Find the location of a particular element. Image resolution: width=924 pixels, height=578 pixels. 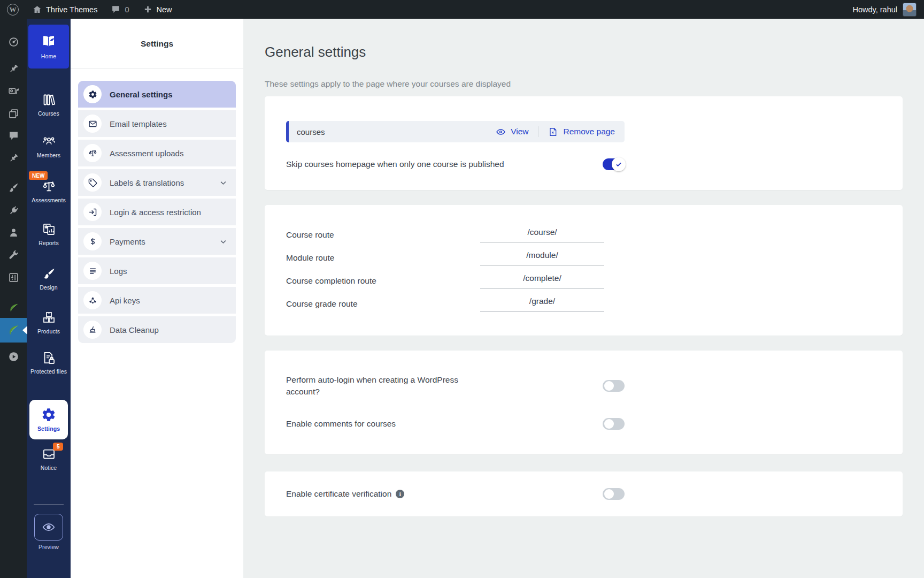

grade-route-input: /grade/ is located at coordinates (542, 304).